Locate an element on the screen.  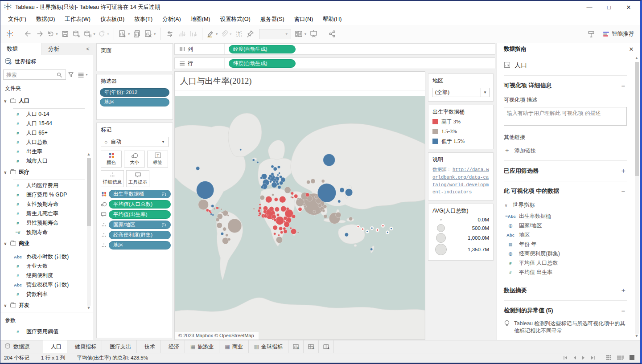
tooltip-button: 工具提示 is located at coordinates (138, 179).